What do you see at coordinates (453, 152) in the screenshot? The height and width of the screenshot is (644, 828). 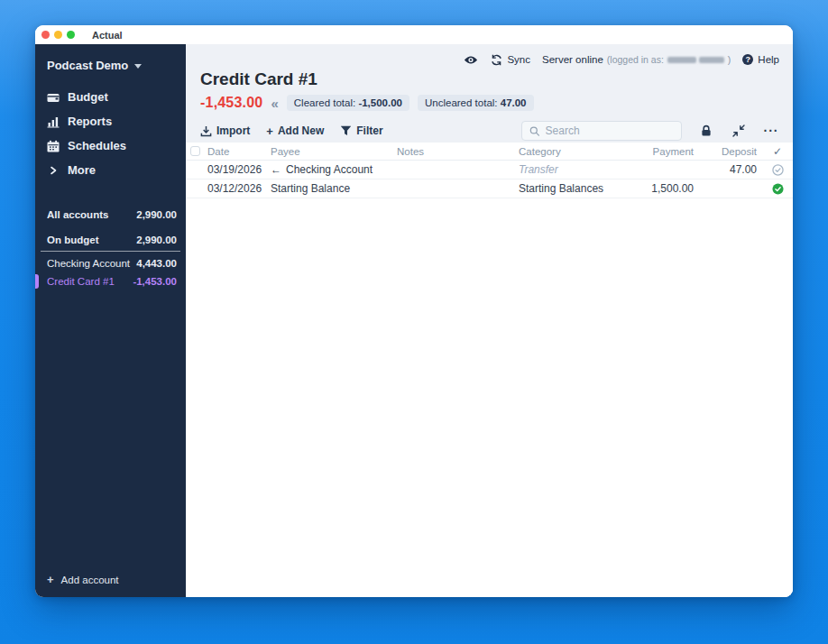 I see `column-header-notes: Notes` at bounding box center [453, 152].